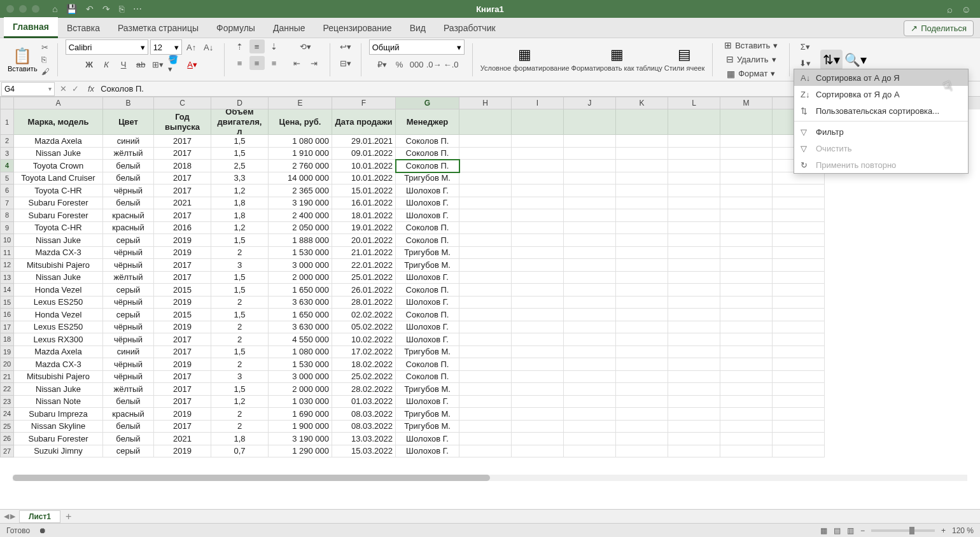 This screenshot has width=980, height=537. I want to click on cell: 18.01.2022, so click(364, 216).